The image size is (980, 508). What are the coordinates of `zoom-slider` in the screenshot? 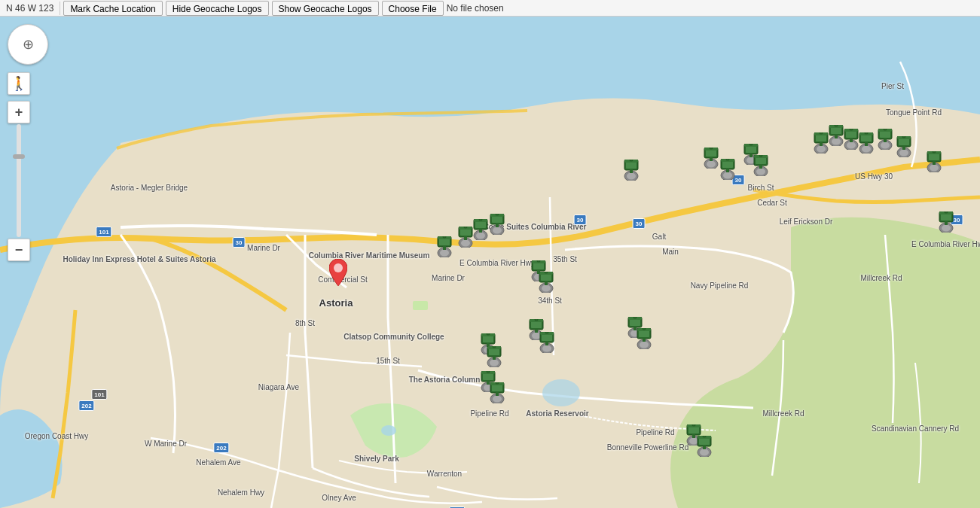 It's located at (19, 181).